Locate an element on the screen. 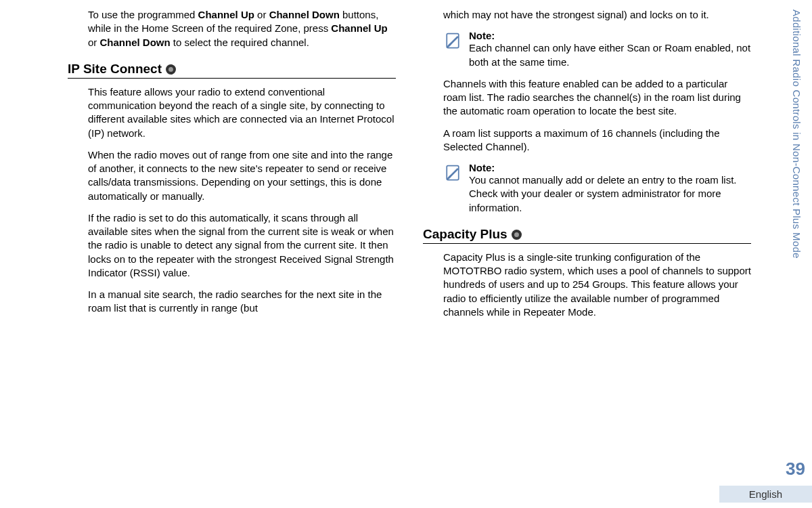  body-paragraph: When the radio moves out of range from o… is located at coordinates (231, 176).